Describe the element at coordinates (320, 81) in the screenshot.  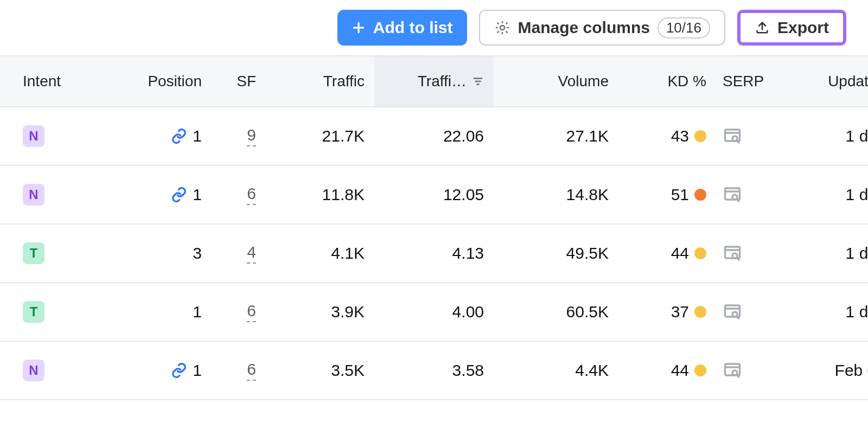
I see `col-traffic: Traffic` at that location.